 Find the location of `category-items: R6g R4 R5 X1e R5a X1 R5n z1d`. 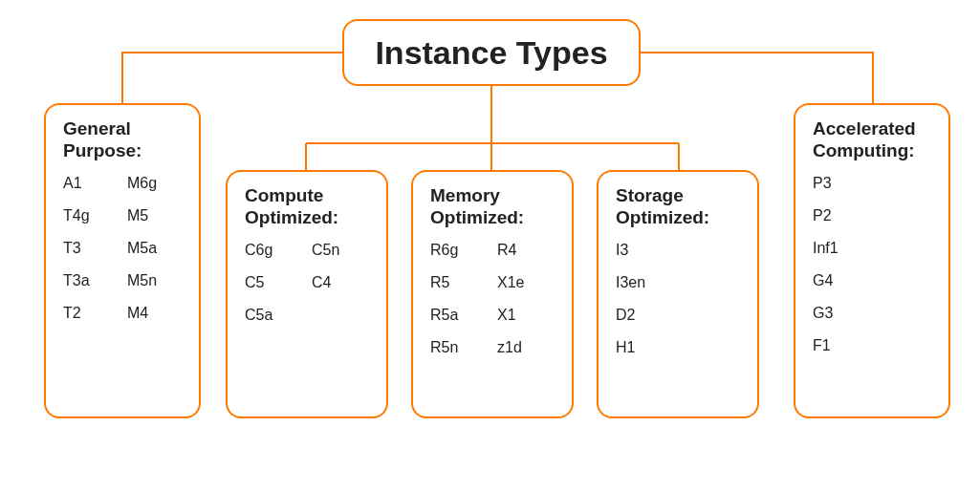

category-items: R6g R4 R5 X1e R5a X1 R5n z1d is located at coordinates (492, 299).